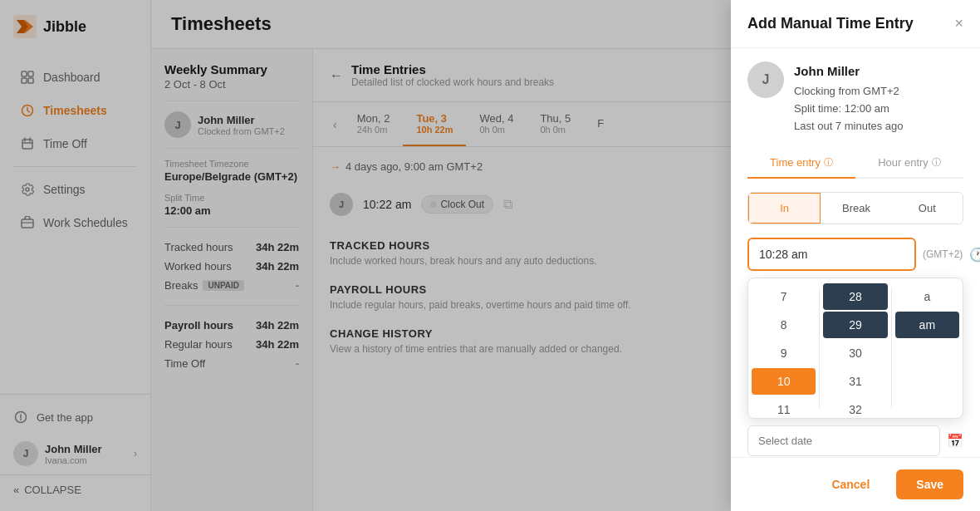  I want to click on minutes-col: 28 29 30 31 32, so click(855, 348).